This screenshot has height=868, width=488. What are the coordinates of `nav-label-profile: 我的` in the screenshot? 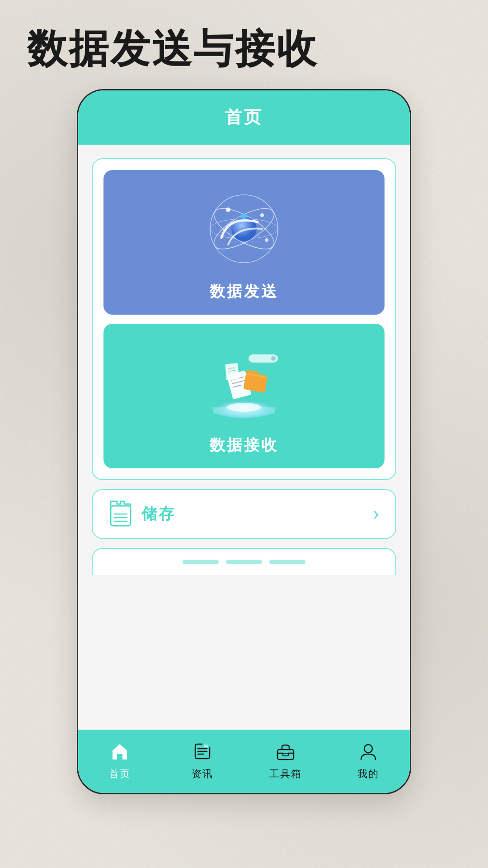 It's located at (368, 774).